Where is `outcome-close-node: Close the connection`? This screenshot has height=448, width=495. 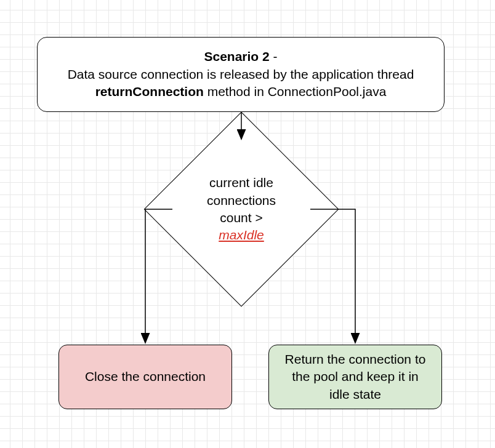
outcome-close-node: Close the connection is located at coordinates (145, 377).